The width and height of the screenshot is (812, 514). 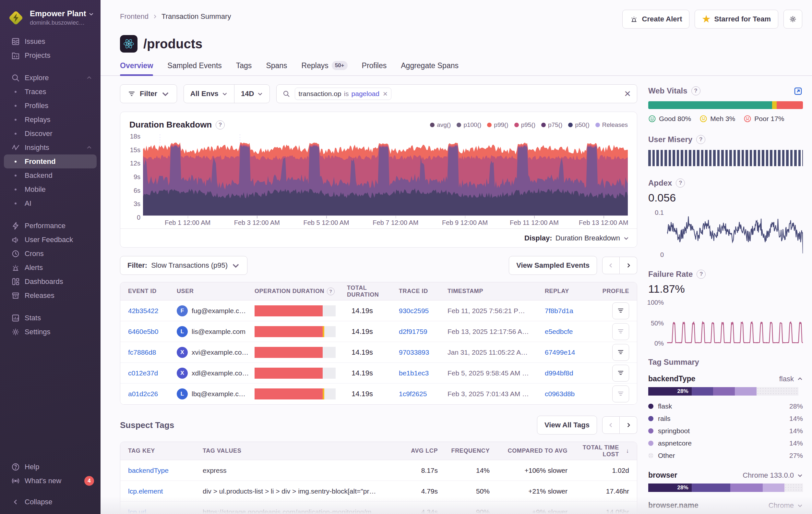 I want to click on replay-link: d994bf8d, so click(x=559, y=373).